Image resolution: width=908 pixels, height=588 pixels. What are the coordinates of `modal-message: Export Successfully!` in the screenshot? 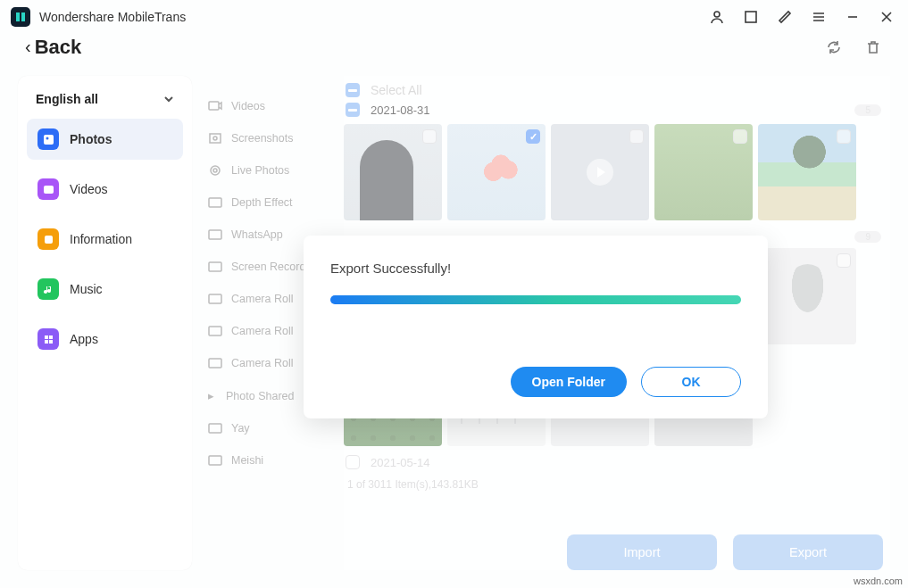 It's located at (536, 268).